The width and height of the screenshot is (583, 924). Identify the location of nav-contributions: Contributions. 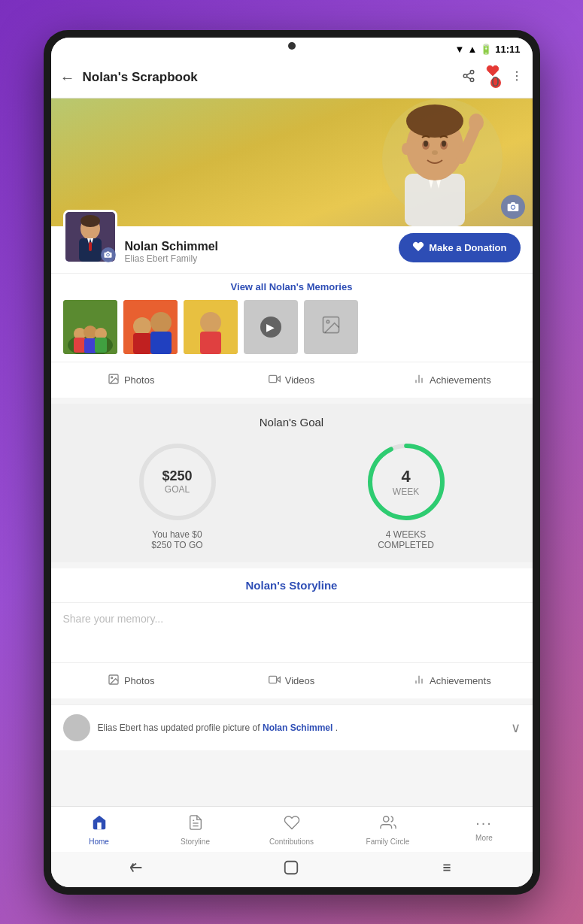
(292, 830).